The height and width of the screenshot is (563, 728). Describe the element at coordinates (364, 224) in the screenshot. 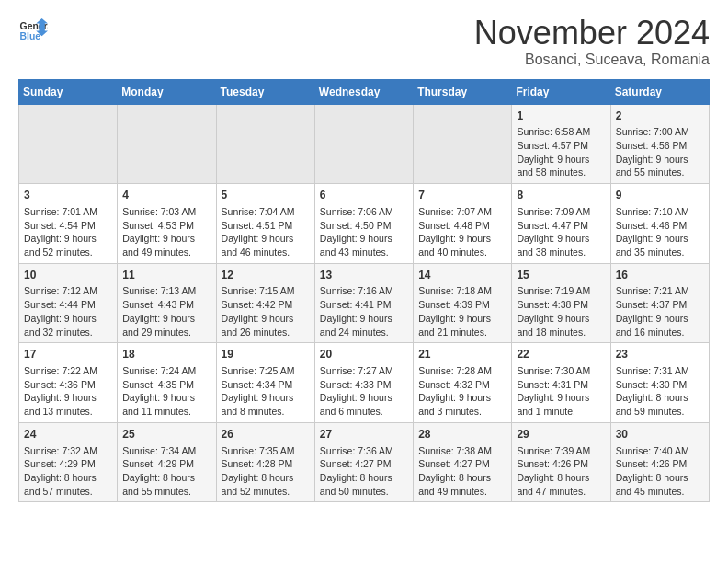

I see `calendar-week-row: 3Sunrise: 7:01 AMSunset: 4:54 PMDaylight…` at that location.